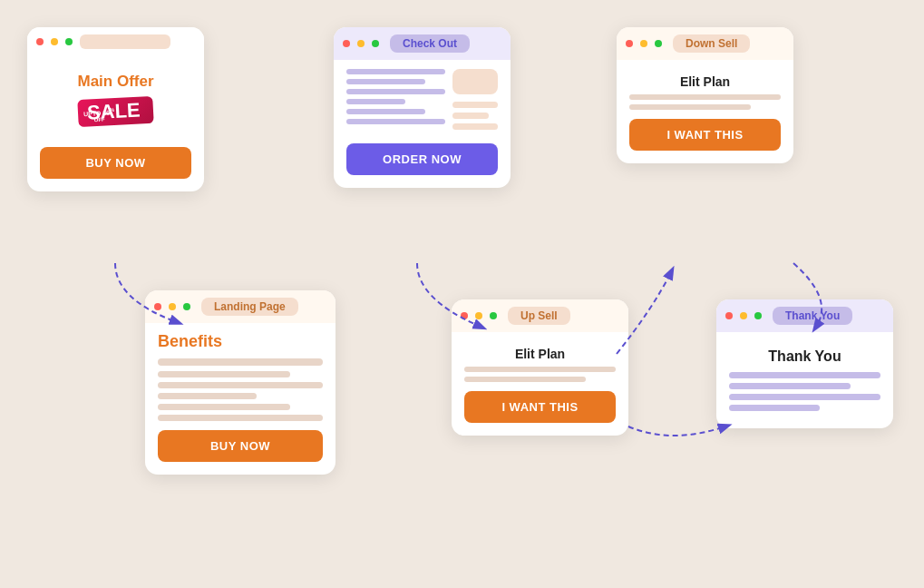  Describe the element at coordinates (540, 316) in the screenshot. I see `upsell-titlebar: Up Sell` at that location.